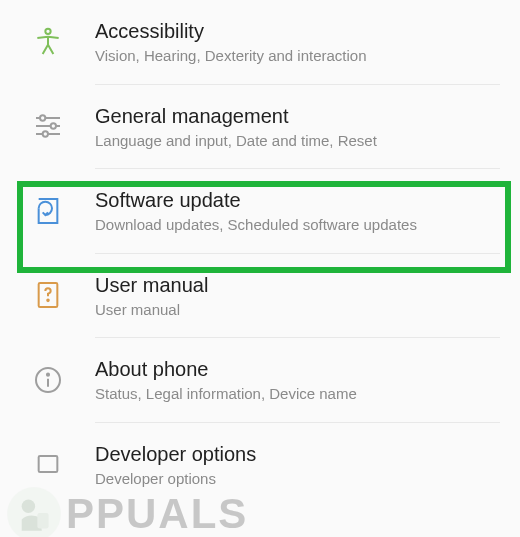 The image size is (520, 537). Describe the element at coordinates (298, 56) in the screenshot. I see `item-subtitle: Vision, Hearing, Dexterity and interacti…` at that location.